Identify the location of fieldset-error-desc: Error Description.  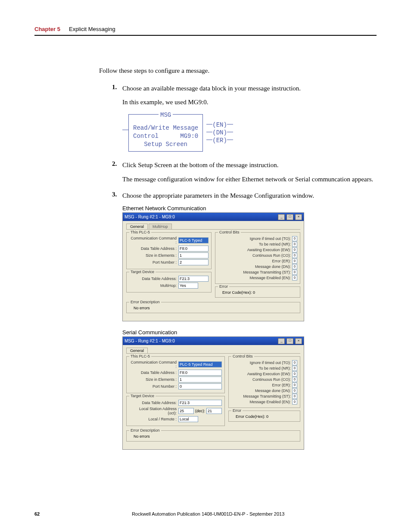
(145, 302).